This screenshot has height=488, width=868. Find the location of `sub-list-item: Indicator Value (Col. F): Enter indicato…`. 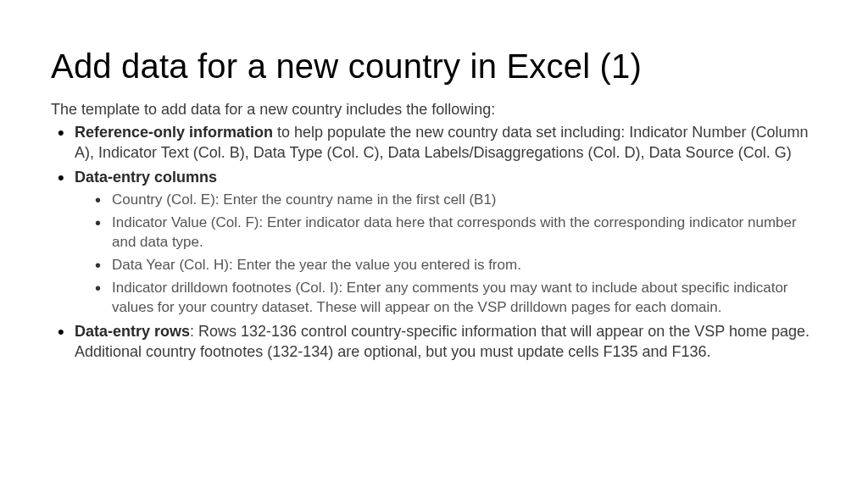

sub-list-item: Indicator Value (Col. F): Enter indicato… is located at coordinates (465, 233).